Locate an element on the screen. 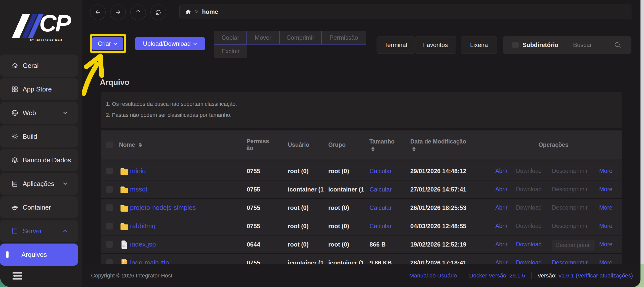 Image resolution: width=644 pixels, height=287 pixels. permissao-button: Permissão is located at coordinates (344, 38).